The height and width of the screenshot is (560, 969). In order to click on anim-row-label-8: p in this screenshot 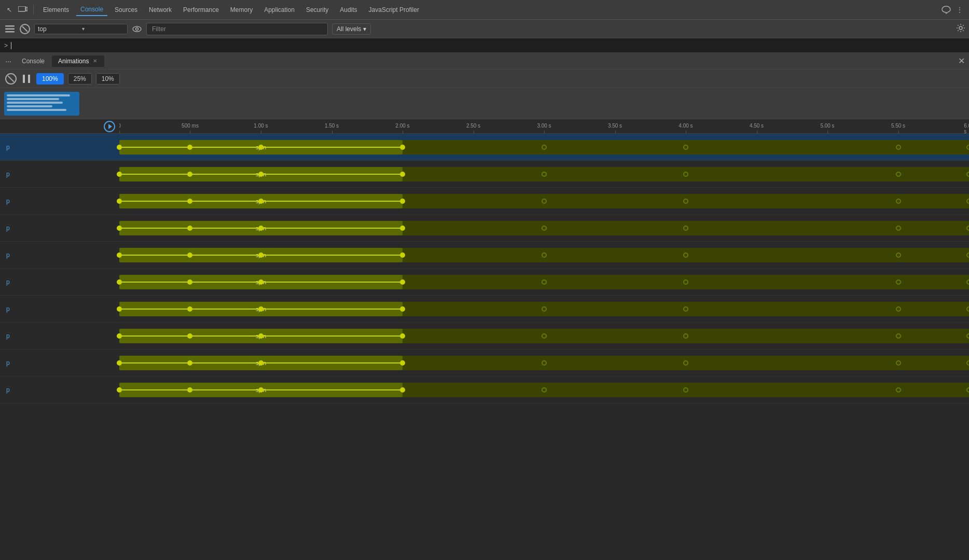, I will do `click(60, 363)`.